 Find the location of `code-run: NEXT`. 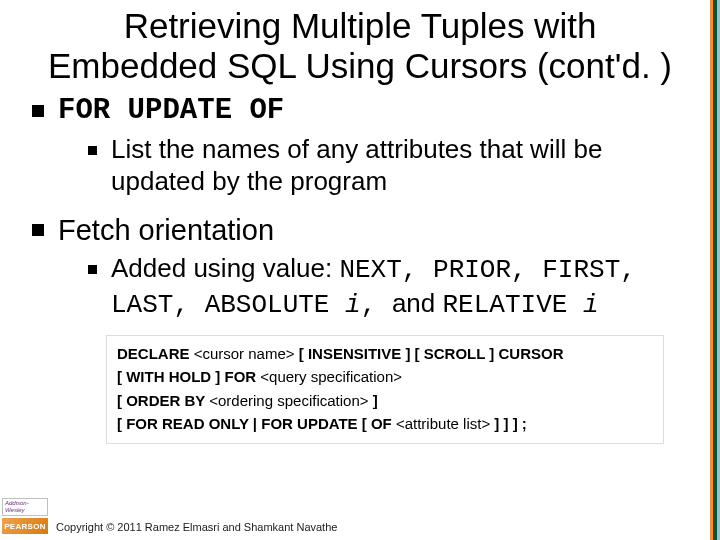

code-run: NEXT is located at coordinates (370, 270).